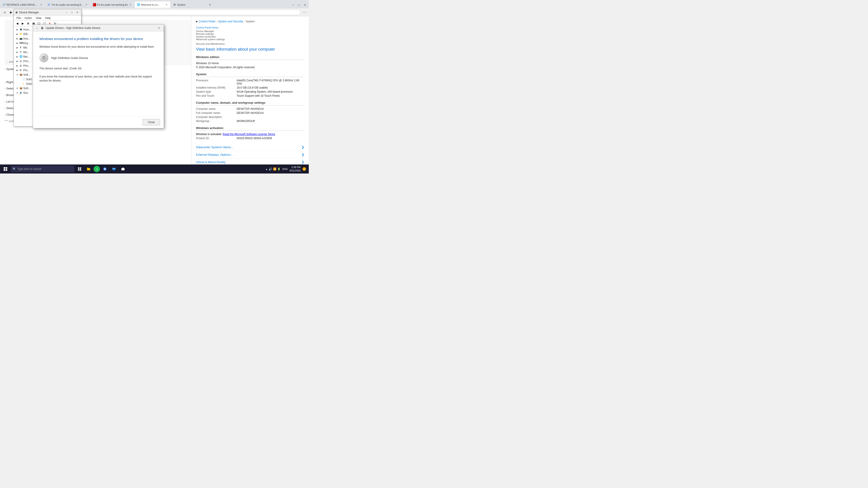 The image size is (868, 488). I want to click on ud-device-icon, so click(44, 58).